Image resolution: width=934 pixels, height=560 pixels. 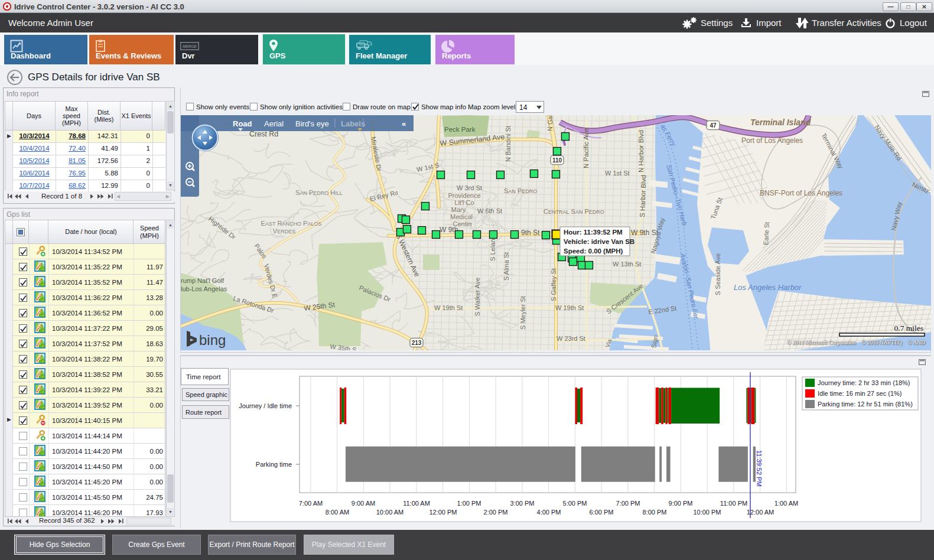 I want to click on svg-text: MERGE, so click(x=190, y=46).